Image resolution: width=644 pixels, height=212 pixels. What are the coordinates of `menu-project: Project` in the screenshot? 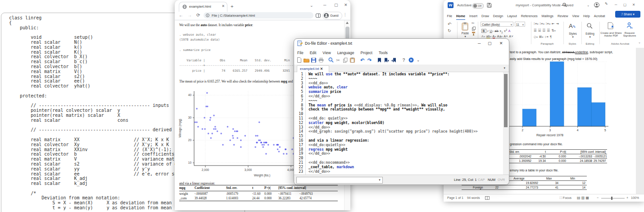 It's located at (366, 53).